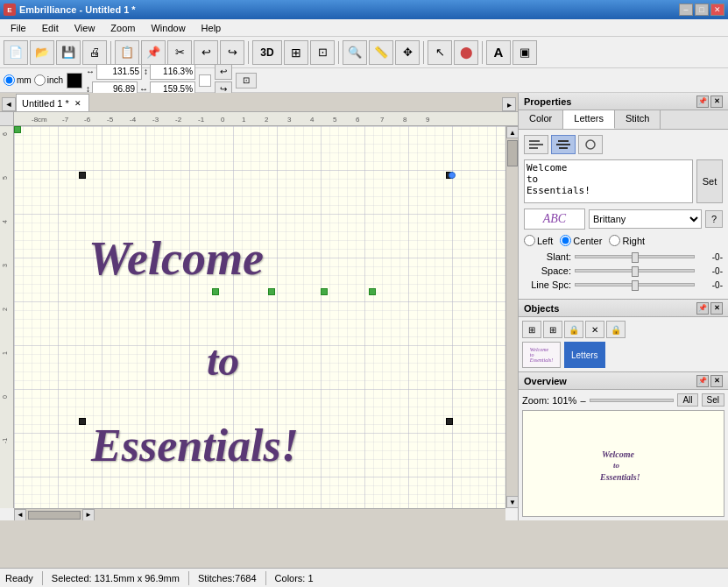 This screenshot has width=728, height=587. I want to click on new-button: 📄, so click(16, 53).